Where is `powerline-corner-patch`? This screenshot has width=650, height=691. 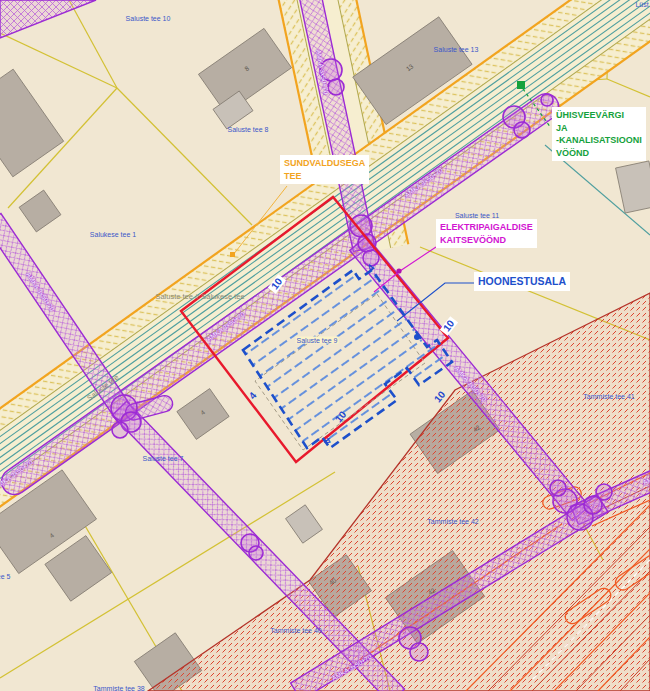
powerline-corner-patch is located at coordinates (48, 19).